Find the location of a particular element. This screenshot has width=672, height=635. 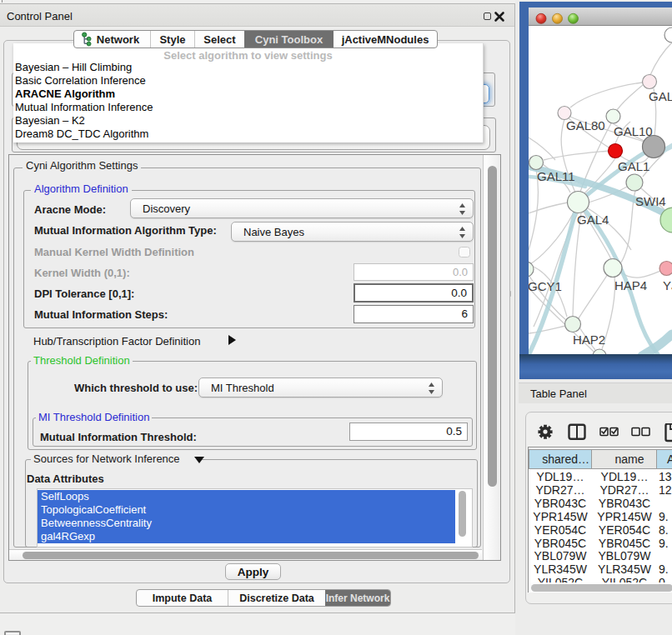

svg-text: GAL80 is located at coordinates (585, 125).